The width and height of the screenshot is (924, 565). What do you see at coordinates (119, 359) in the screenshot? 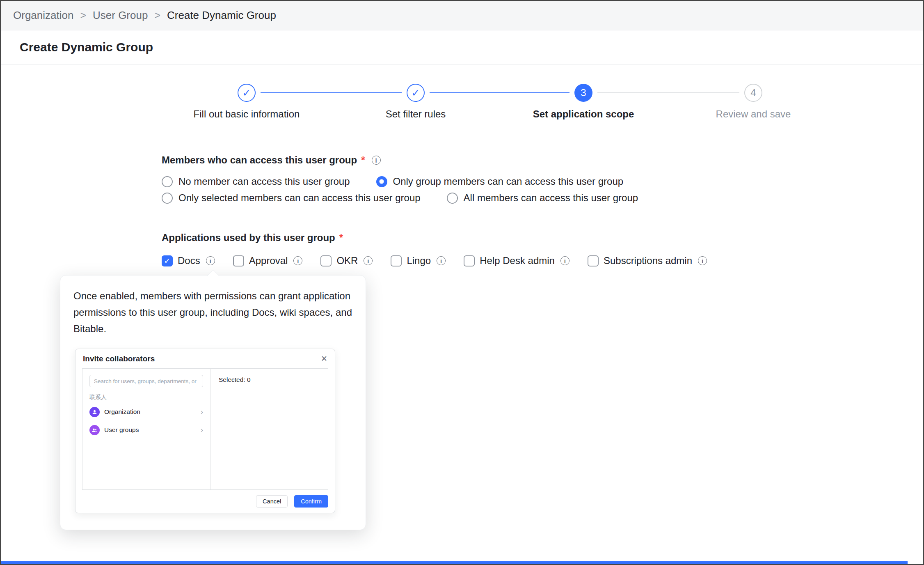
I see `preview-modal-title: Invite collaborators` at bounding box center [119, 359].